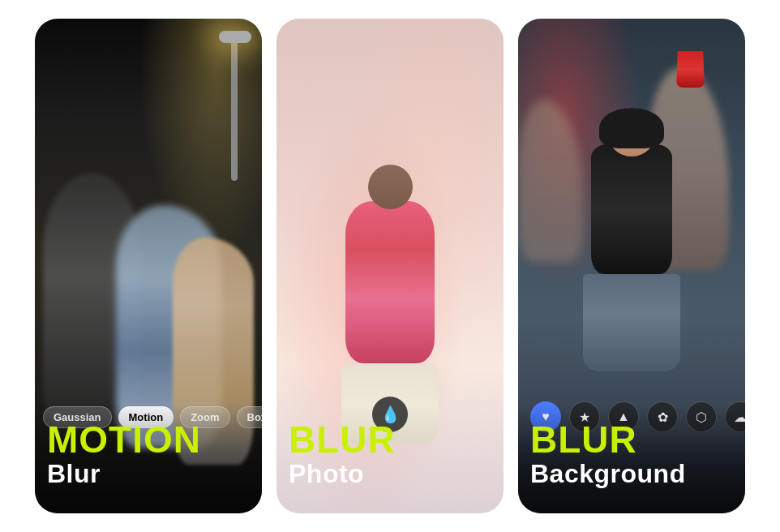 The width and height of the screenshot is (780, 532). What do you see at coordinates (148, 459) in the screenshot?
I see `card-label: MOTION Blur` at bounding box center [148, 459].